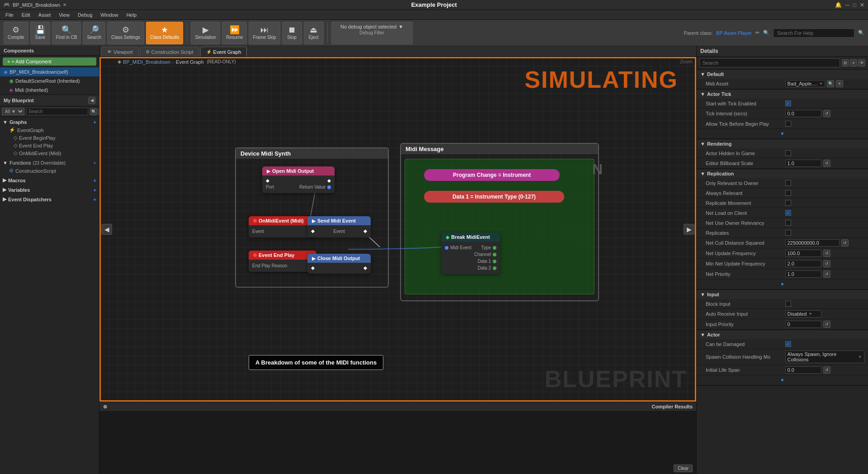  What do you see at coordinates (803, 114) in the screenshot?
I see `tick-interval-input` at bounding box center [803, 114].